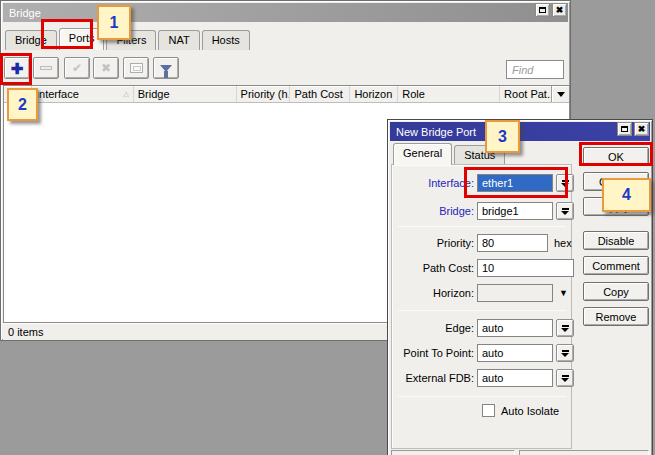 The image size is (655, 455). Describe the element at coordinates (106, 68) in the screenshot. I see `disable-button-toolbar: ✖` at that location.